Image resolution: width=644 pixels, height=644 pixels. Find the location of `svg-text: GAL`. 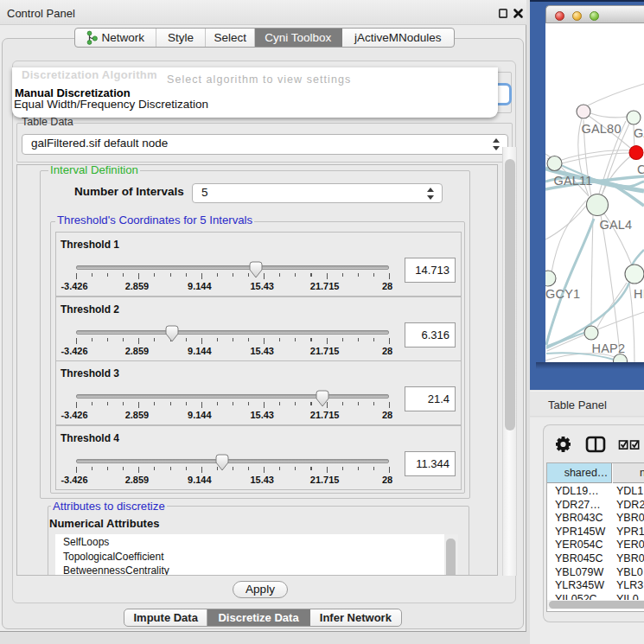

svg-text: GAL is located at coordinates (639, 133).